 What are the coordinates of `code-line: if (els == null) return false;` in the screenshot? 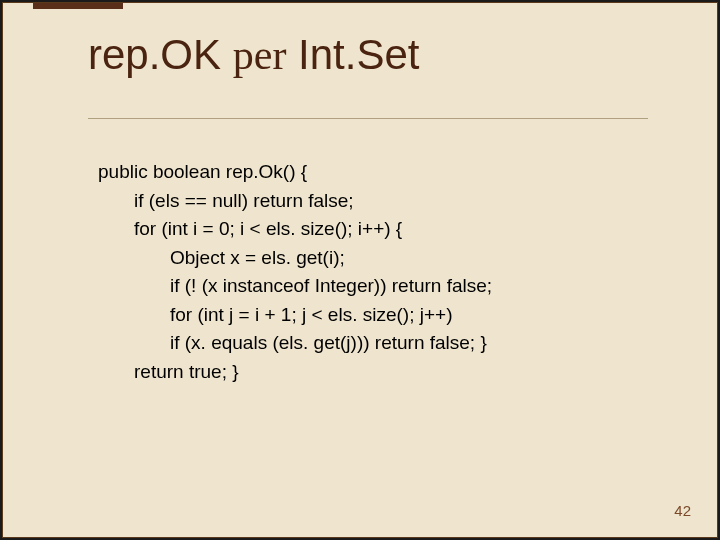 It's located at (313, 202).